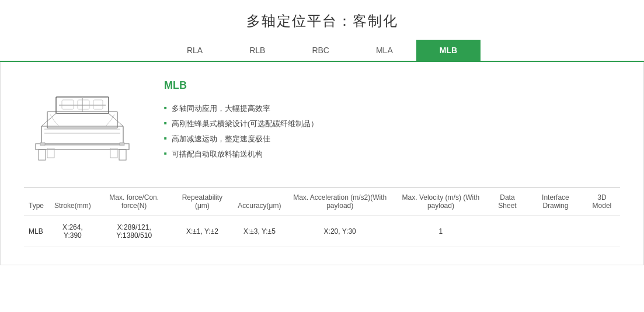 The width and height of the screenshot is (644, 312). I want to click on product-image, so click(82, 126).